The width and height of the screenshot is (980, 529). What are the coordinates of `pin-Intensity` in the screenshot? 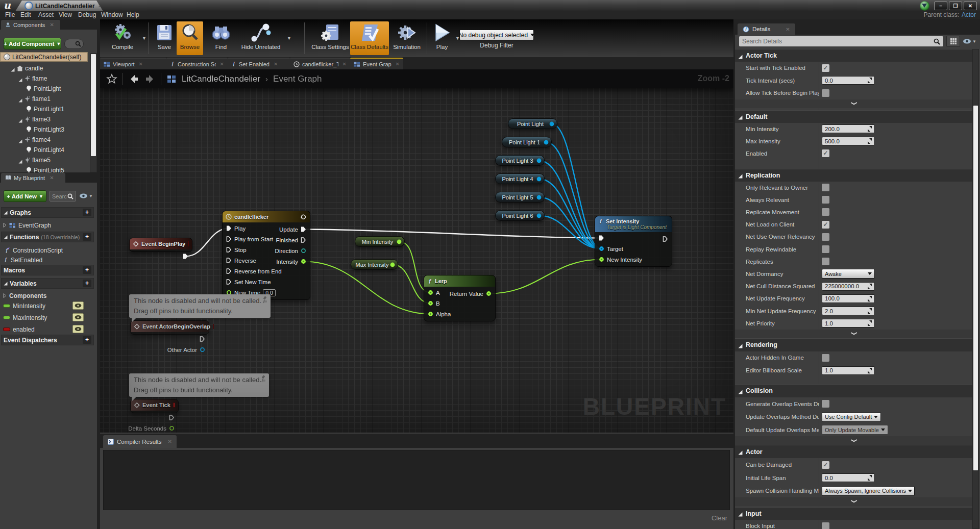 It's located at (303, 261).